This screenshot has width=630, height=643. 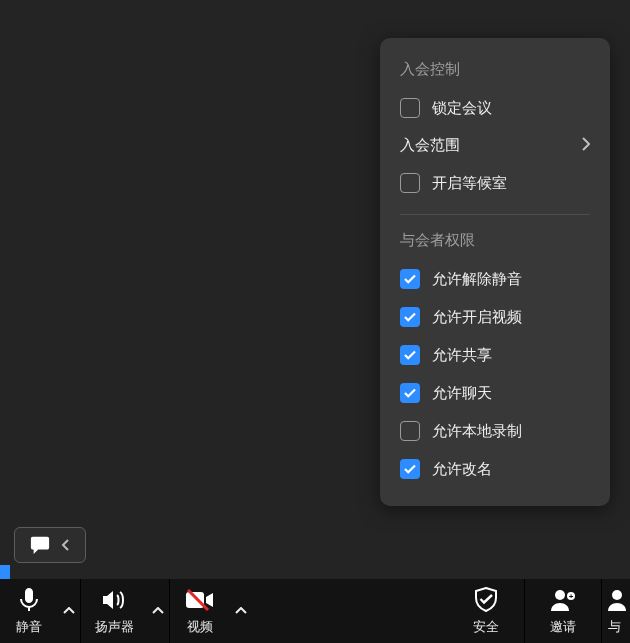 I want to click on chevron-right-icon, so click(x=586, y=146).